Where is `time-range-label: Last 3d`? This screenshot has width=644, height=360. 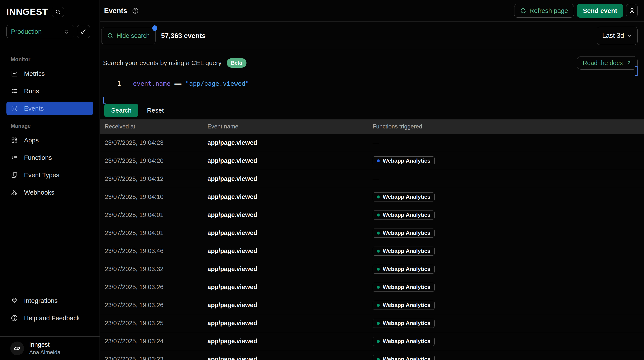
time-range-label: Last 3d is located at coordinates (613, 36).